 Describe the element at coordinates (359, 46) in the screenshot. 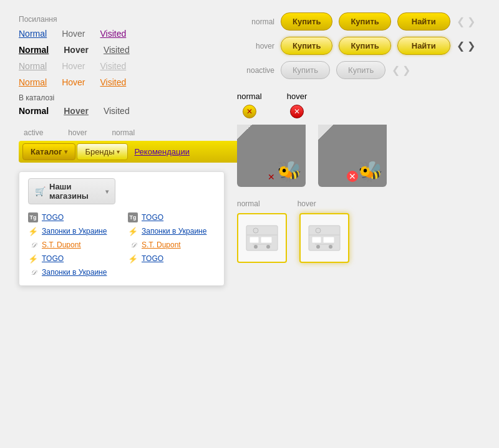

I see `btn-row-hover: hover Купить Купить Найти ❮ ❯` at that location.